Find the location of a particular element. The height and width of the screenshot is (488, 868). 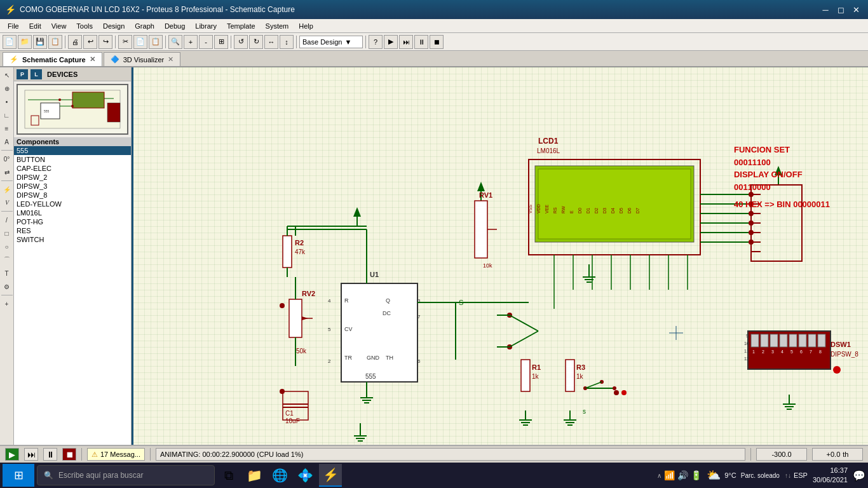

tb-copy: 📄 is located at coordinates (140, 42).